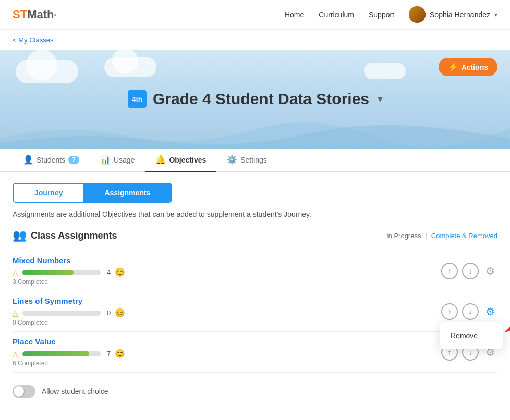  Describe the element at coordinates (105, 159) in the screenshot. I see `usage-icon: 📊` at that location.